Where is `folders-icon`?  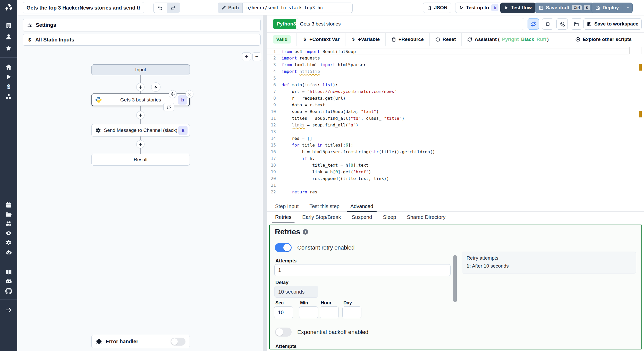 folders-icon is located at coordinates (9, 214).